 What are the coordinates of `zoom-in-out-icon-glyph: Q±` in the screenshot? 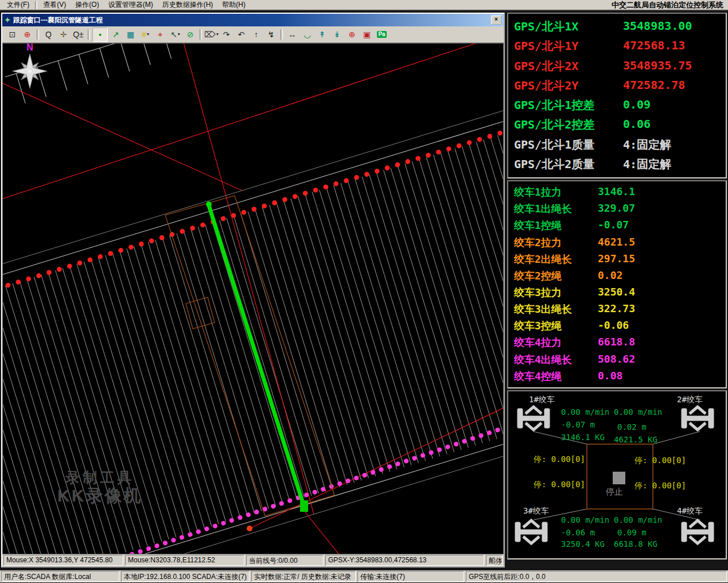 It's located at (78, 34).